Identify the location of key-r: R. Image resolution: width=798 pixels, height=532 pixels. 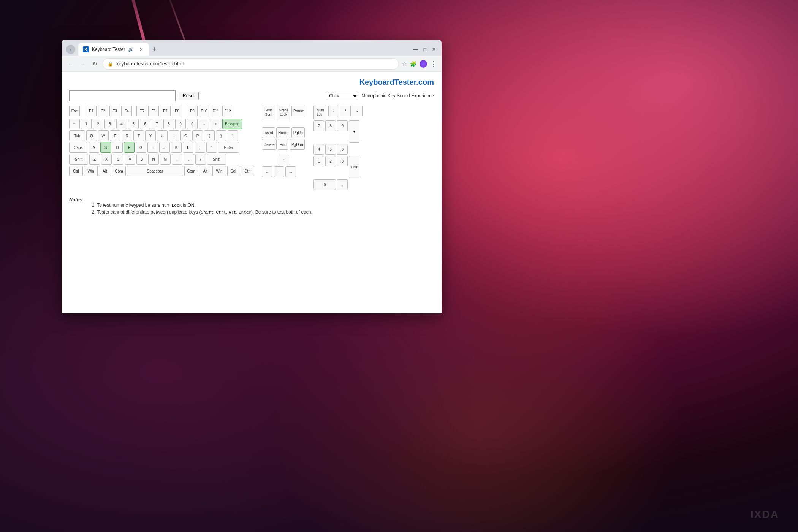
(127, 136).